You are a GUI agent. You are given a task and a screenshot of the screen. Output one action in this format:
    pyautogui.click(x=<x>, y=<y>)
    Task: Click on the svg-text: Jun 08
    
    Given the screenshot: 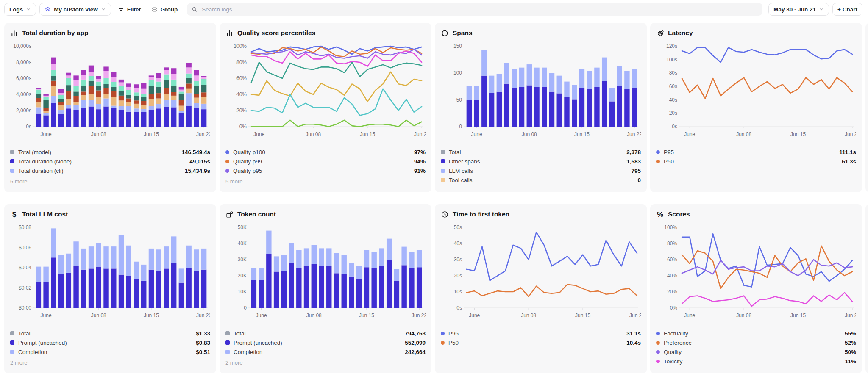 What is the action you would take?
    pyautogui.click(x=529, y=315)
    